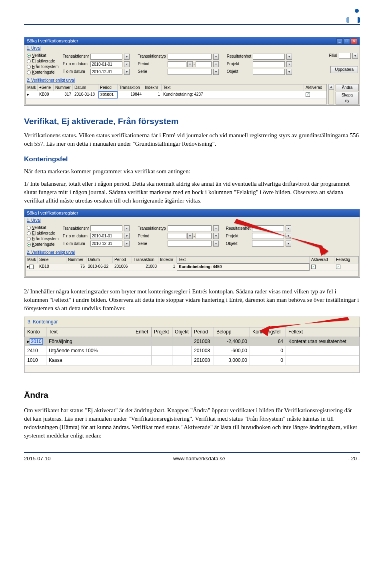 The image size is (384, 588). I want to click on checkbox-mark, so click(31, 267).